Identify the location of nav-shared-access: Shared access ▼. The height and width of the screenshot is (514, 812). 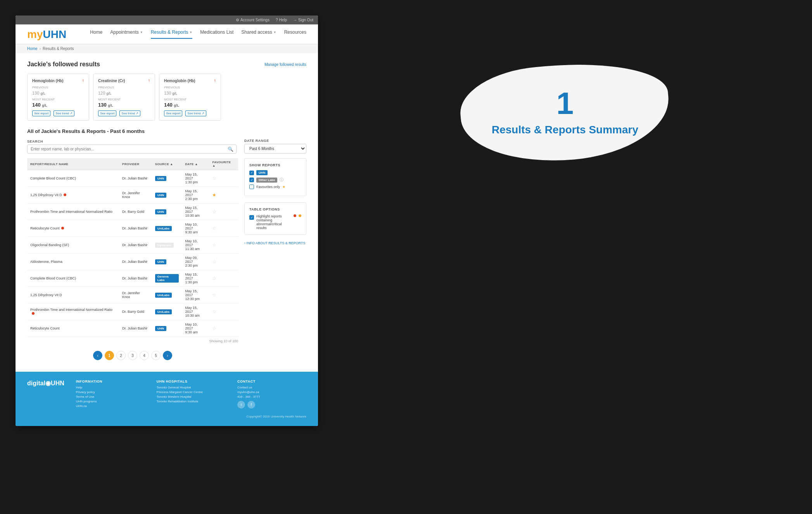
(259, 34).